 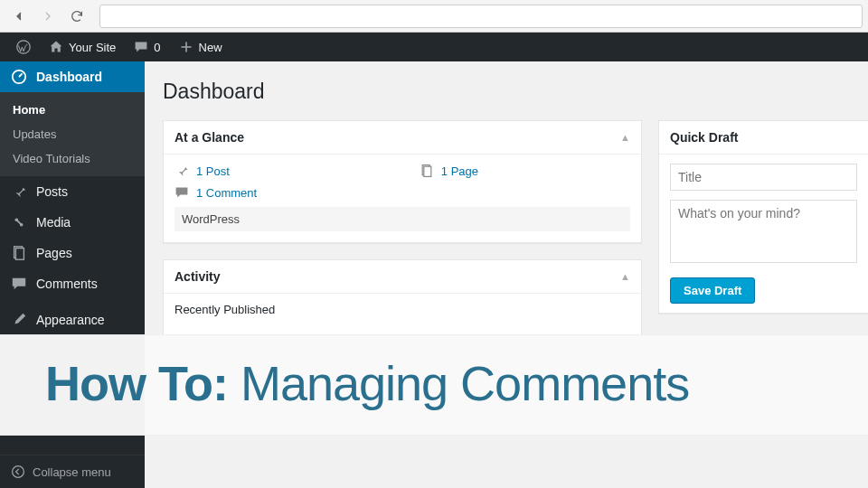 I want to click on comments-count: 0, so click(x=157, y=47).